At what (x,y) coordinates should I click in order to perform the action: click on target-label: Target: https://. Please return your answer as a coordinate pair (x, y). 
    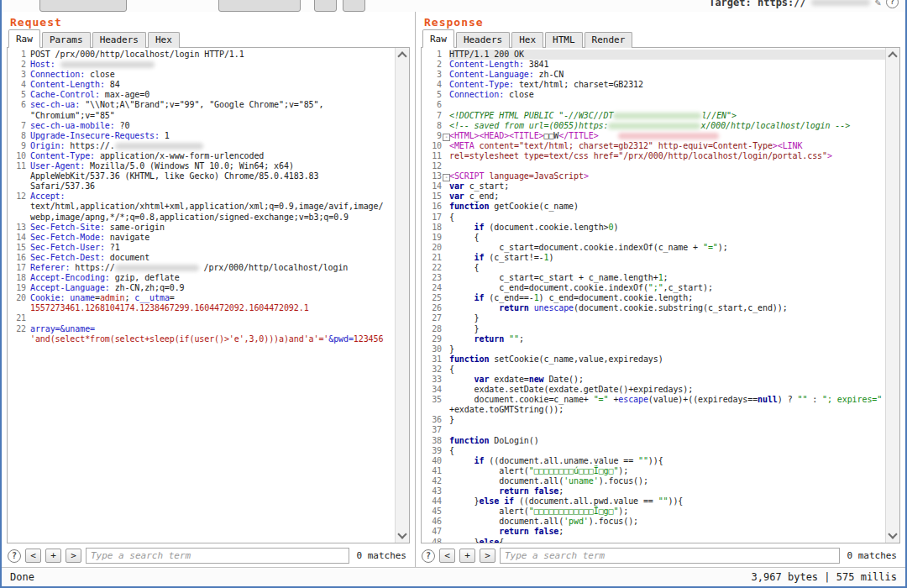
    Looking at the image, I should click on (758, 4).